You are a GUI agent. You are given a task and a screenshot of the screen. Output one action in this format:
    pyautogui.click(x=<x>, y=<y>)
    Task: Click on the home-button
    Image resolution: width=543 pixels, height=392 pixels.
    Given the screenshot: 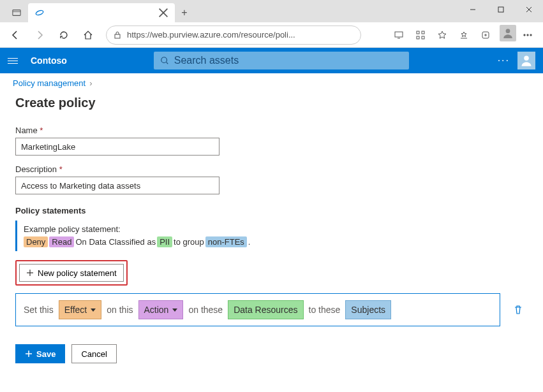 What is the action you would take?
    pyautogui.click(x=88, y=35)
    